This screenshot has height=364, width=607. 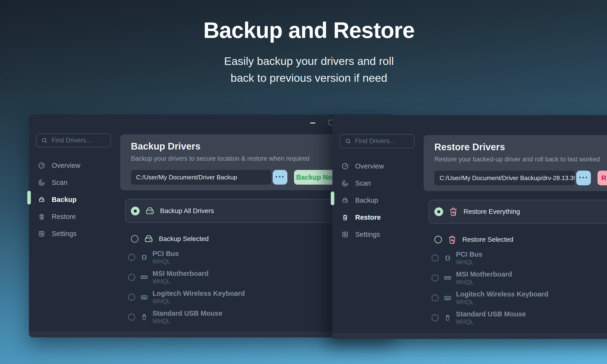 What do you see at coordinates (304, 78) in the screenshot?
I see `page-subtitle-line2: back to previous version if need` at bounding box center [304, 78].